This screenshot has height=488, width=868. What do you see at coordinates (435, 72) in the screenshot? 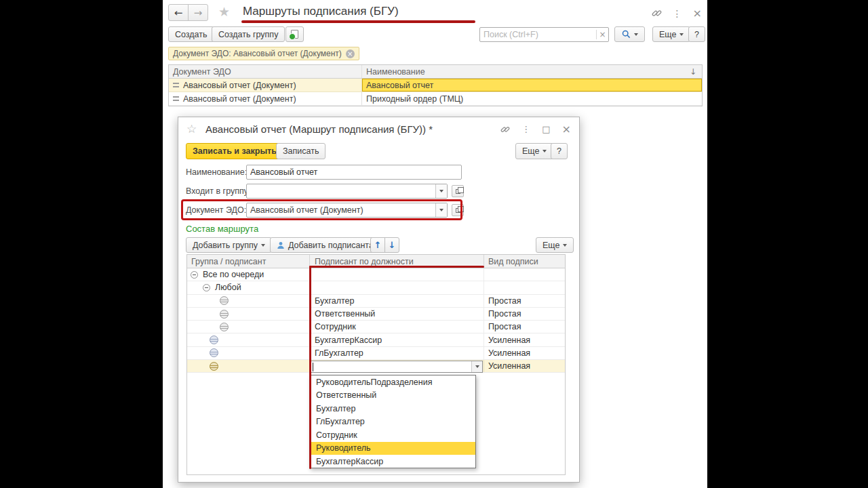
I see `table-header: Документ ЭДО Наименование ↓` at bounding box center [435, 72].